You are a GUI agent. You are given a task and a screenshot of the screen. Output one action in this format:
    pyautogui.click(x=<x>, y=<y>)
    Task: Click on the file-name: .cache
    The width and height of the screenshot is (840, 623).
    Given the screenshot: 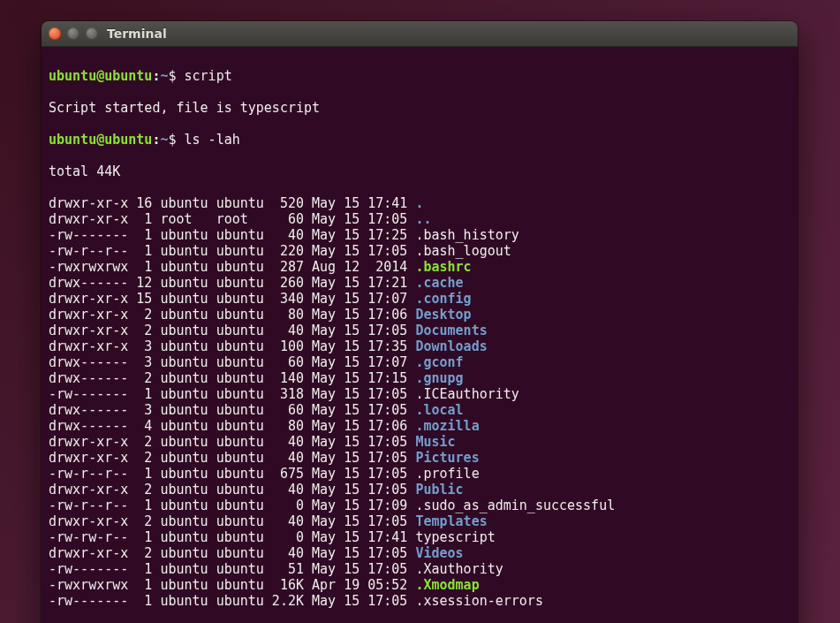 What is the action you would take?
    pyautogui.click(x=439, y=283)
    